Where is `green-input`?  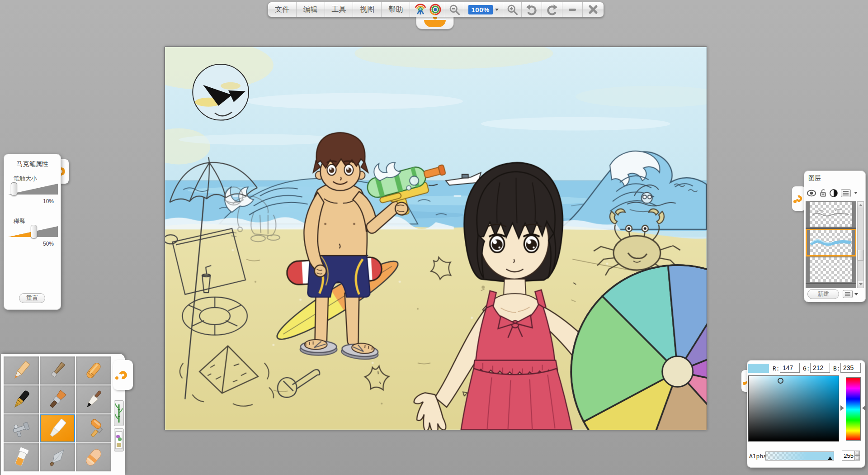
green-input is located at coordinates (820, 368).